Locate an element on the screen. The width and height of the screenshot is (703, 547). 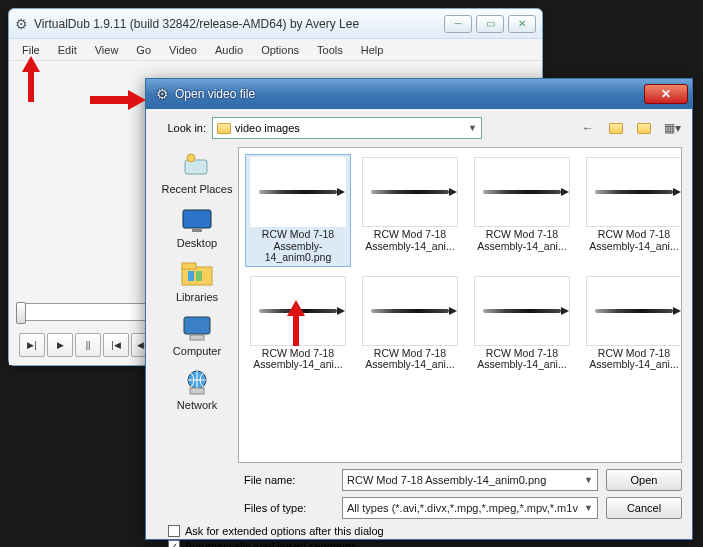
checkbox-icon is located at coordinates (174, 531).